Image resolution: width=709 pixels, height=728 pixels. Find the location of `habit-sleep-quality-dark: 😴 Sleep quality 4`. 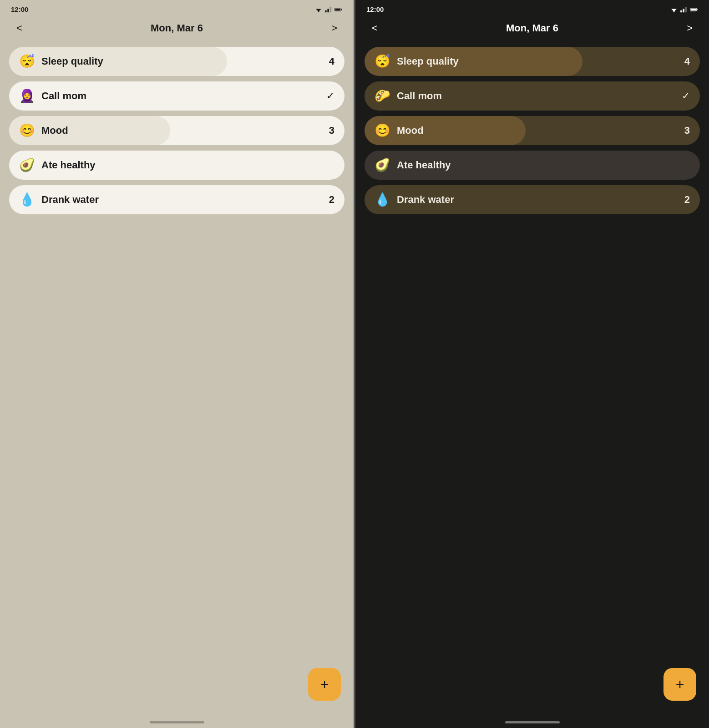

habit-sleep-quality-dark: 😴 Sleep quality 4 is located at coordinates (532, 61).